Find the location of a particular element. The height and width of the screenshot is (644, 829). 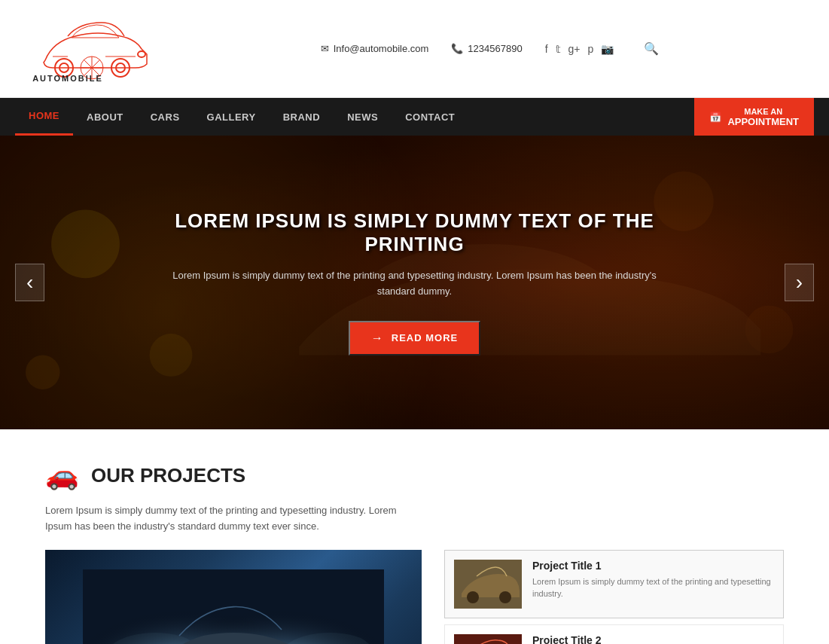

read-more-button: → READ MORE is located at coordinates (414, 338).